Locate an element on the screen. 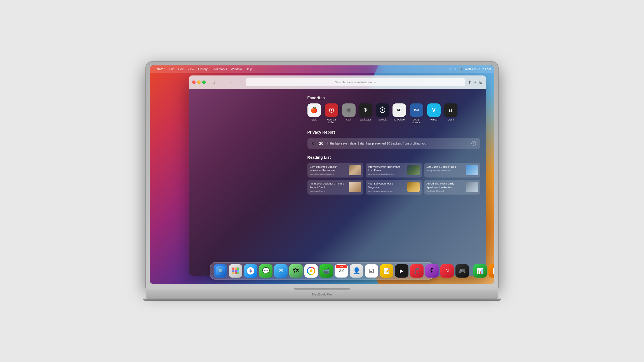  favorite-kvell: Kvell is located at coordinates (349, 113).